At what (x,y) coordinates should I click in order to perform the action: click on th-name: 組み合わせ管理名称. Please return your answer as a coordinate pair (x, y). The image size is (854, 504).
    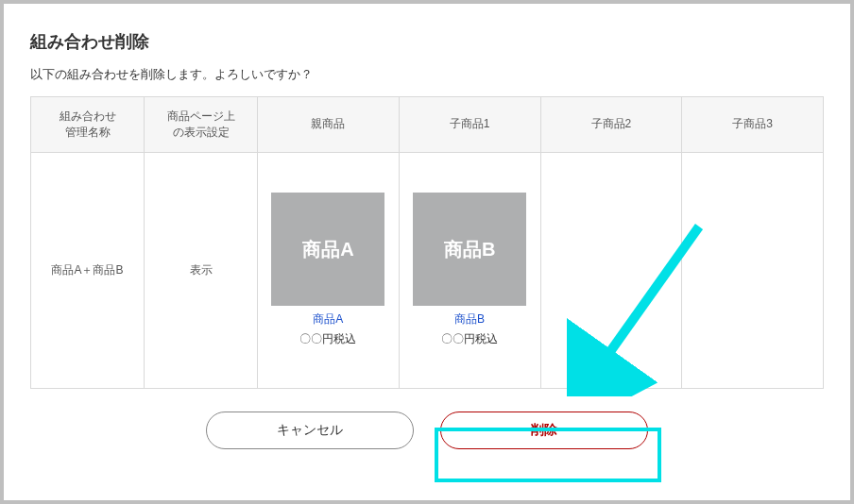
    Looking at the image, I should click on (88, 125).